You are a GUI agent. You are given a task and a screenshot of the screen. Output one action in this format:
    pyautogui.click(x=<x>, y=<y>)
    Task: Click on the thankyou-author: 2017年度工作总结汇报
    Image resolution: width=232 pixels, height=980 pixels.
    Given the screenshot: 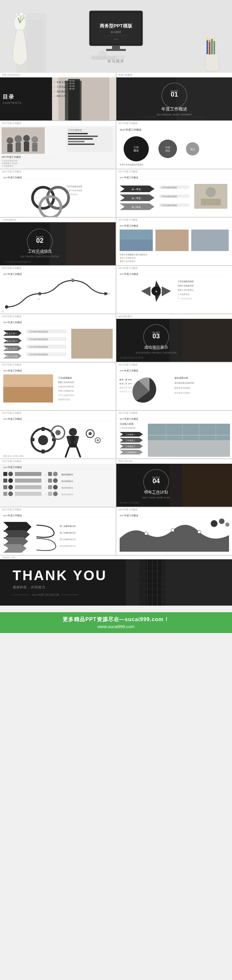 What is the action you would take?
    pyautogui.click(x=46, y=595)
    